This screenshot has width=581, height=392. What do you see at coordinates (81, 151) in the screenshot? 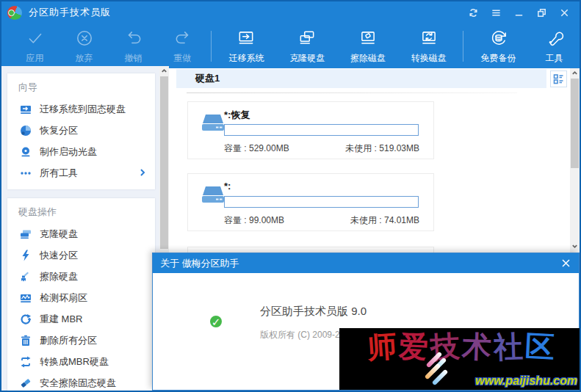
I see `sidebar-item-boot-disc: 制作启动光盘` at bounding box center [81, 151].